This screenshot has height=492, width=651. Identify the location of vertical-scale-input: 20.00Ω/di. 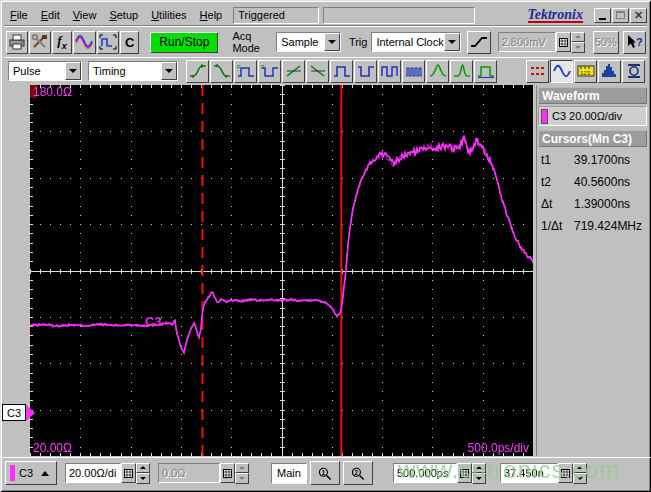
(93, 473).